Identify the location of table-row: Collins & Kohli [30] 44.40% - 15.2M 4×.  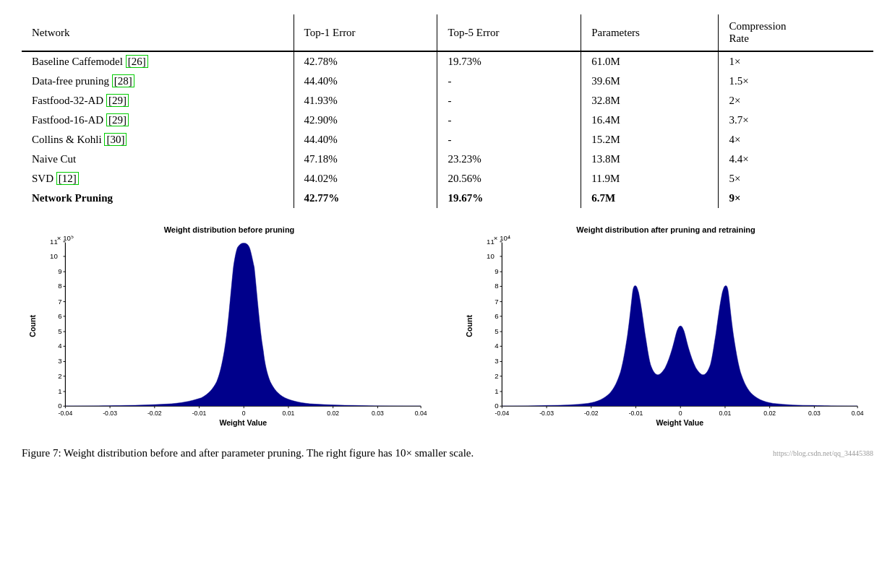
(448, 140).